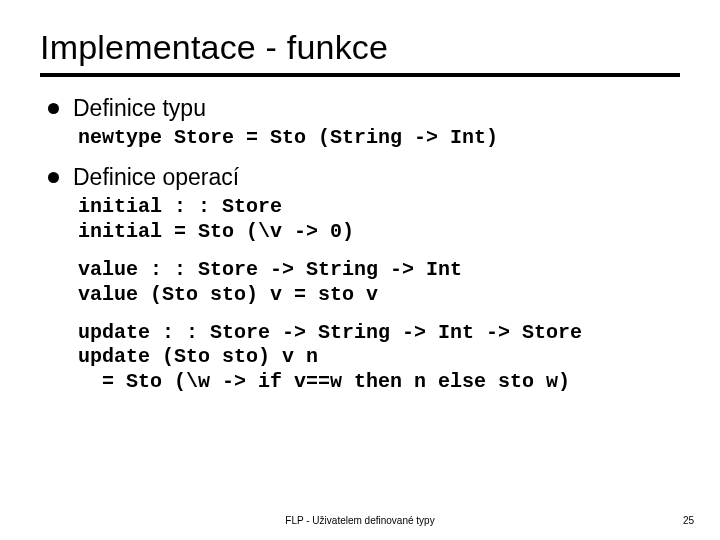 The image size is (720, 540). I want to click on page-number: 25, so click(688, 520).